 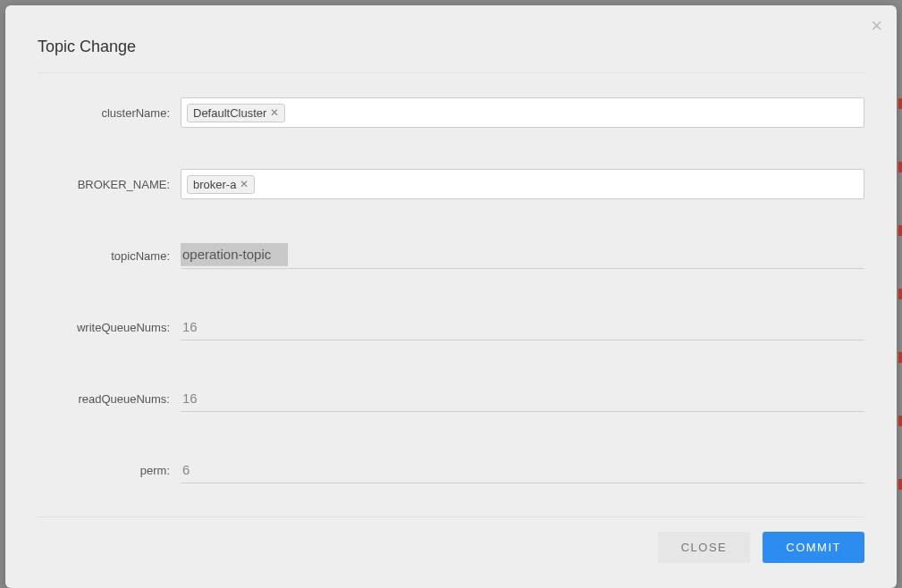 What do you see at coordinates (109, 470) in the screenshot?
I see `perm-label: perm:` at bounding box center [109, 470].